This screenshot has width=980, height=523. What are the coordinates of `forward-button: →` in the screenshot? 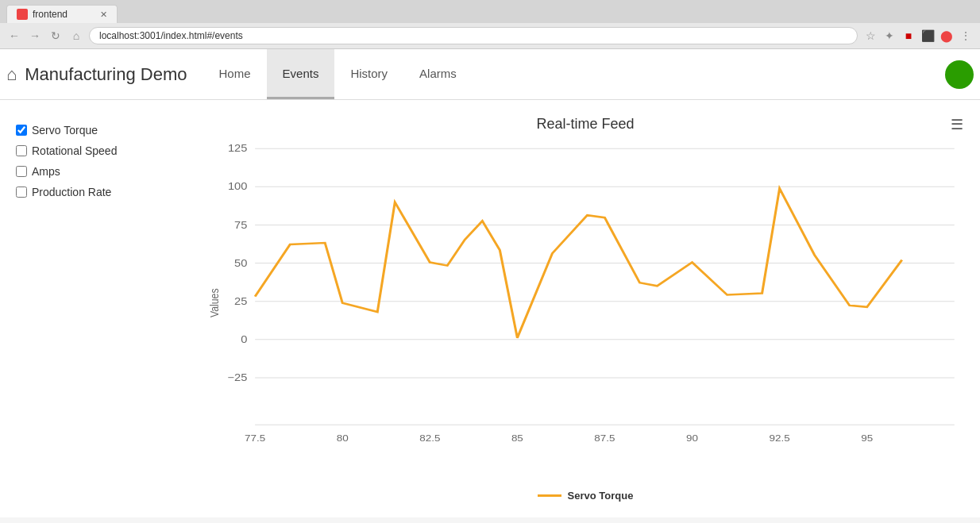 It's located at (35, 36).